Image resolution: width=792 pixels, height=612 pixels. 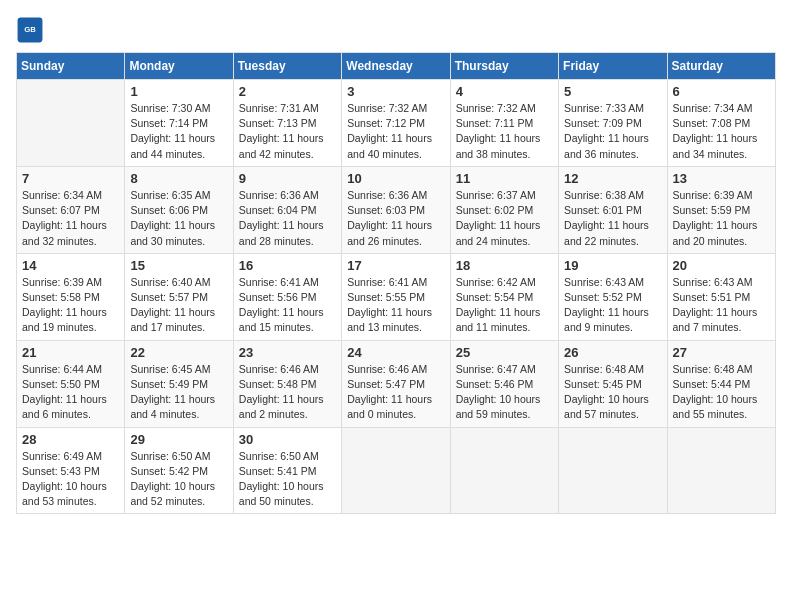 I want to click on day-number: 13, so click(x=722, y=178).